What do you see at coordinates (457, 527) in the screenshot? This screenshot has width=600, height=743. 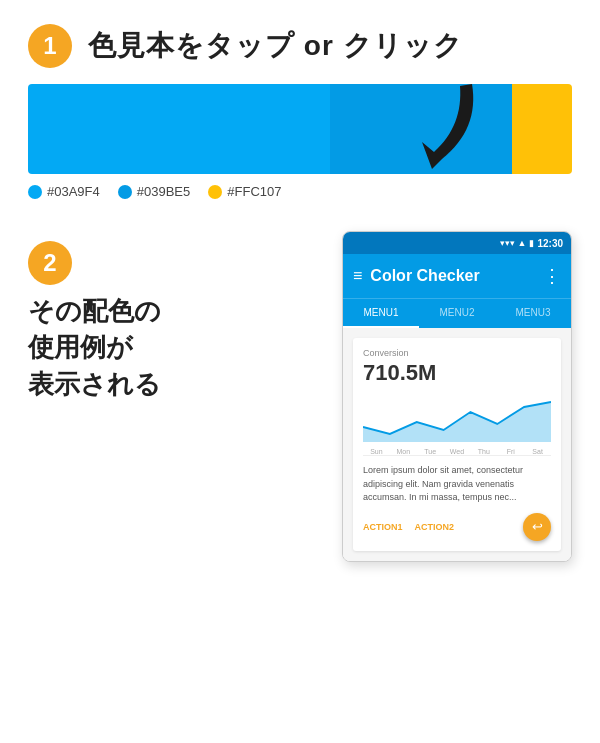 I see `card-actions: ACTION1 ACTION2 ↩` at bounding box center [457, 527].